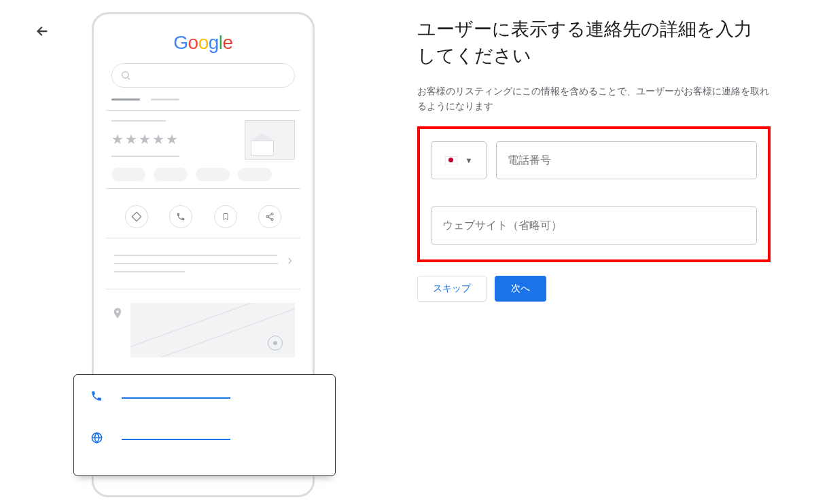  Describe the element at coordinates (42, 31) in the screenshot. I see `arrow-left-icon` at that location.